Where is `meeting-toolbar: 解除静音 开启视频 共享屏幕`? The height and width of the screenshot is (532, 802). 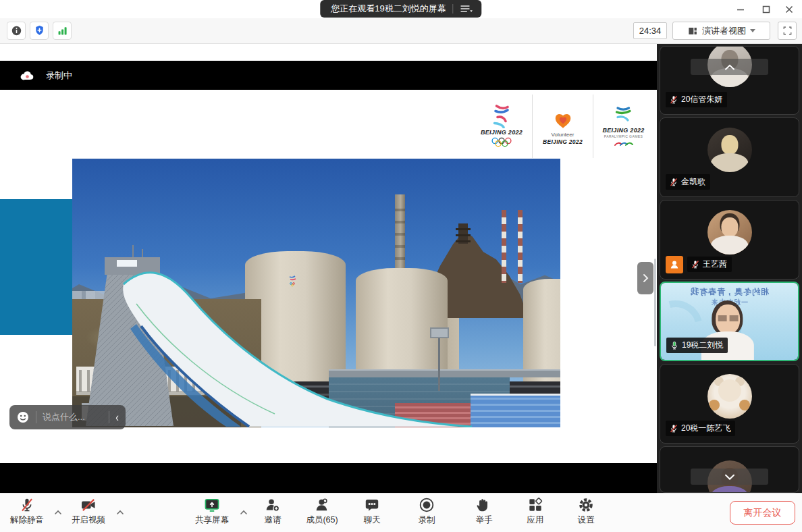
meeting-toolbar: 解除静音 开启视频 共享屏幕 is located at coordinates (401, 512).